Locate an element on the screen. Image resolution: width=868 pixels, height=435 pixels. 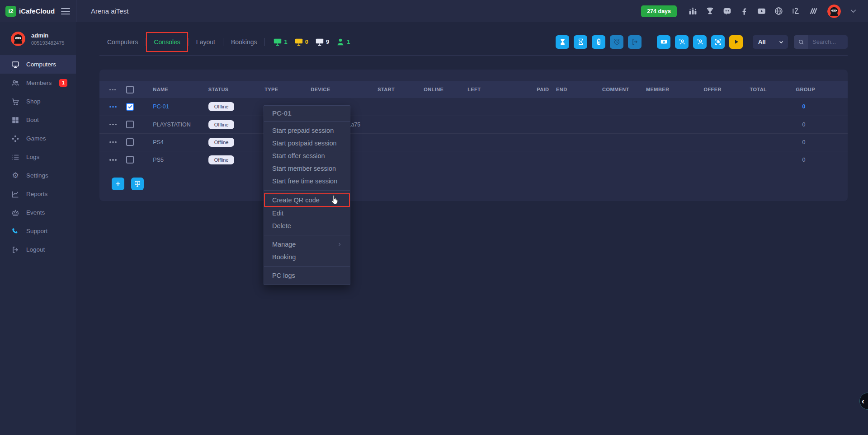
qr-frame-button is located at coordinates (718, 42).